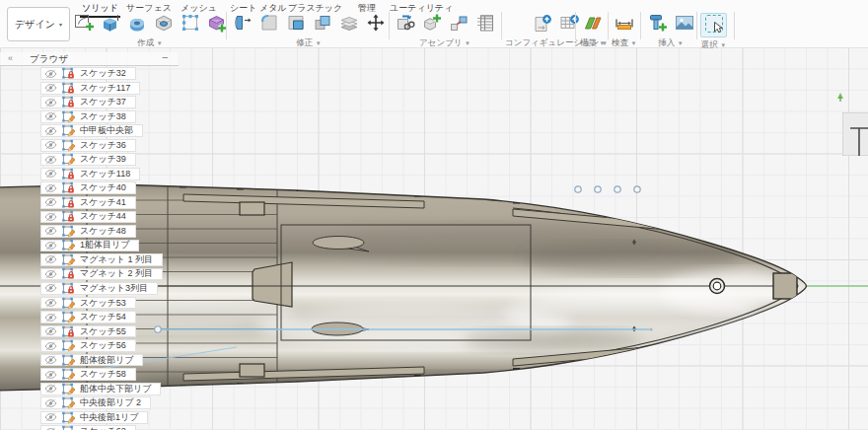  I want to click on browser-item-row: スケッチ38, so click(89, 116).